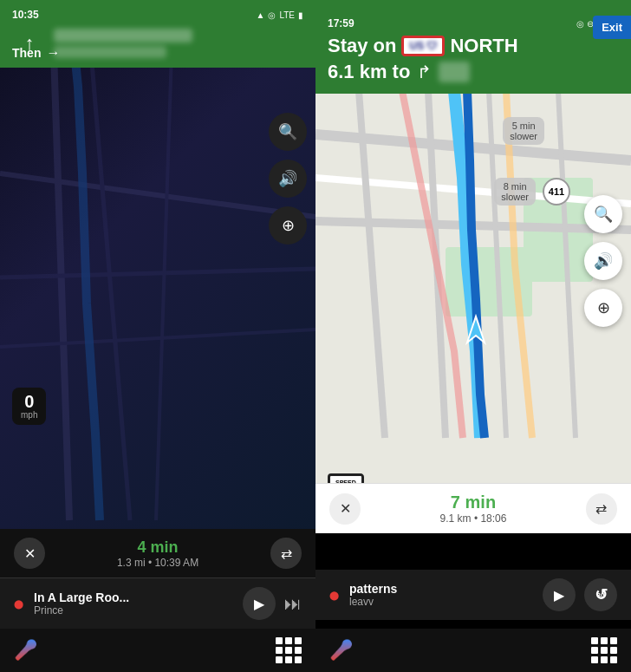  I want to click on destination-blurred, so click(454, 72).